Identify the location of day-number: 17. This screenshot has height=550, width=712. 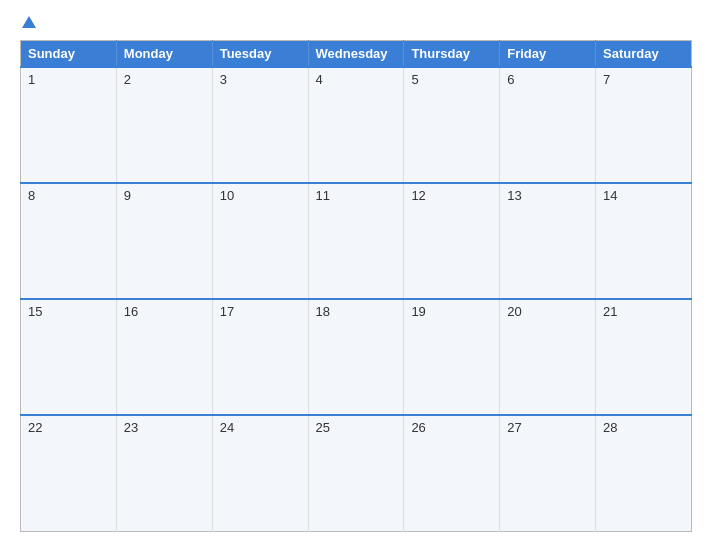
(227, 312).